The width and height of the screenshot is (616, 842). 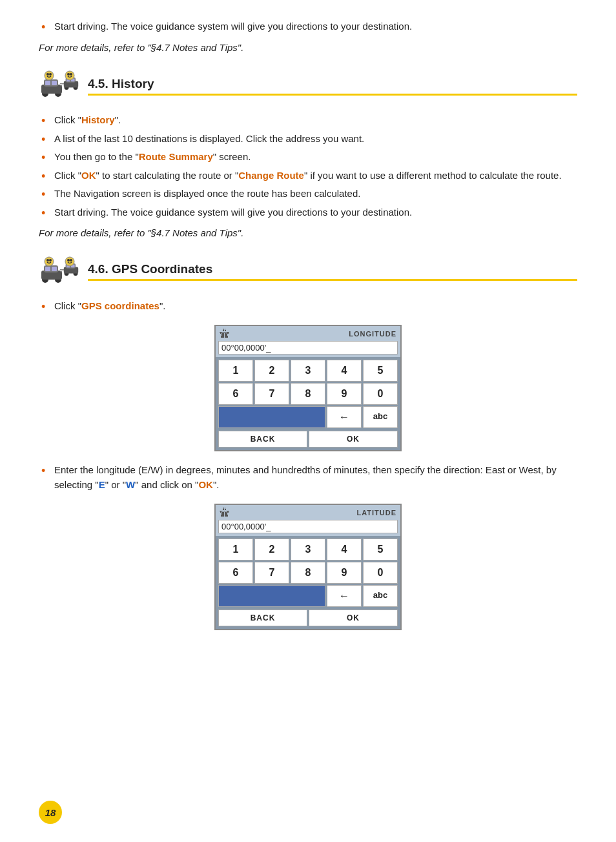 What do you see at coordinates (271, 176) in the screenshot?
I see `change-route-link: Change Route` at bounding box center [271, 176].